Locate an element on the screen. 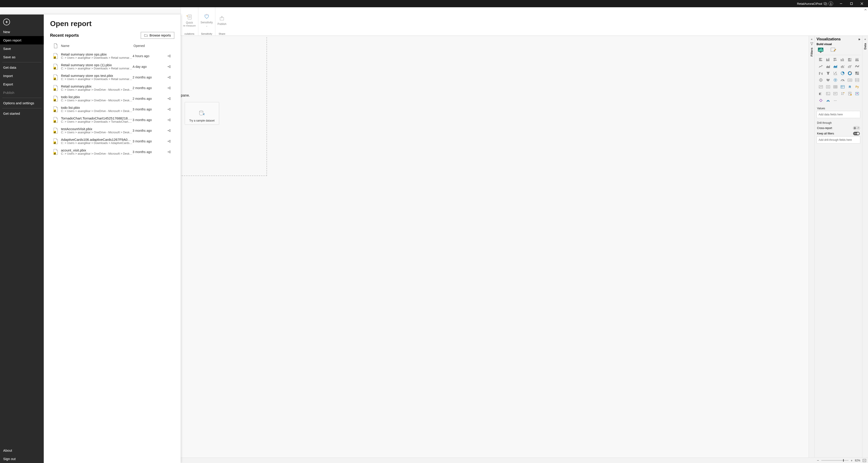 The image size is (868, 463). publish-button: Publish is located at coordinates (222, 20).